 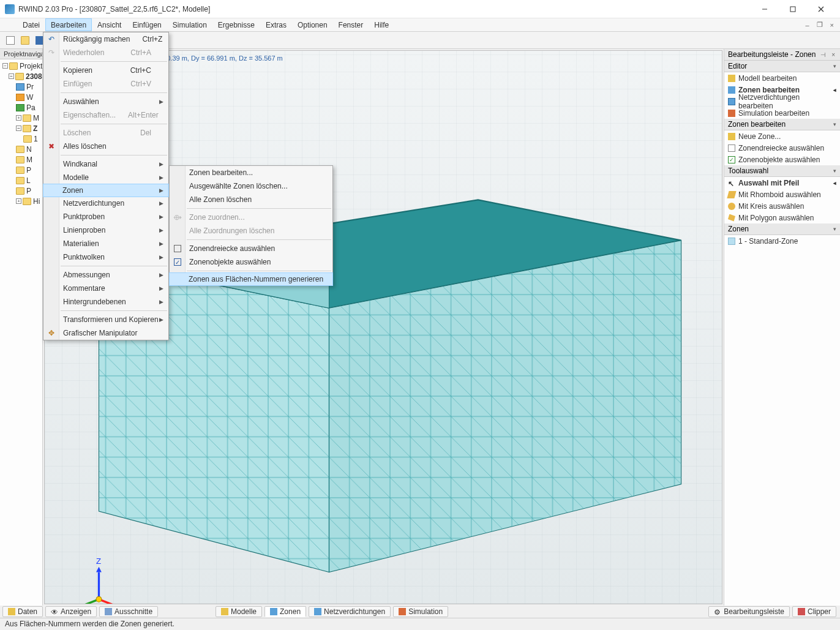 I want to click on select-triangles-row: Zonendreiecke auswählen, so click(x=782, y=148).